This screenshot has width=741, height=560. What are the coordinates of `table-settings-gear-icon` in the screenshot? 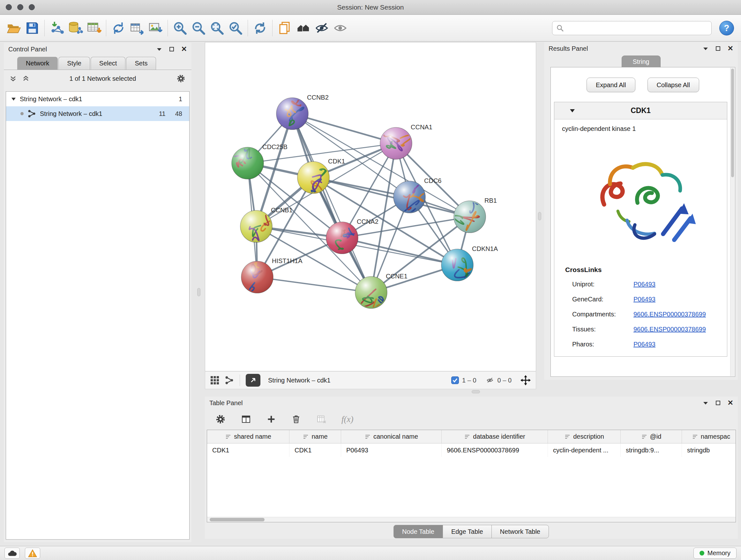 It's located at (220, 419).